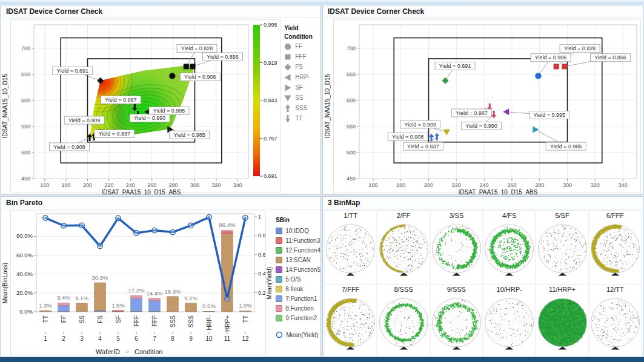  What do you see at coordinates (136, 321) in the screenshot?
I see `condition-tick-label: FFF` at bounding box center [136, 321].